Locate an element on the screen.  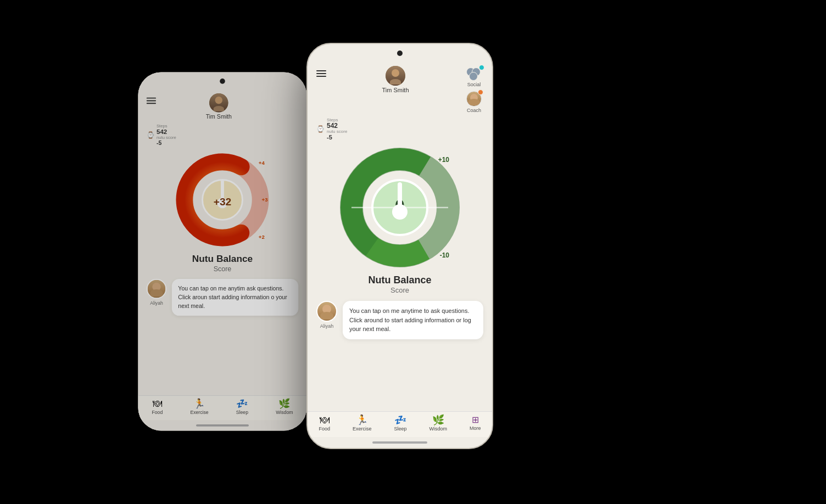
food-icon-front: 🍽 is located at coordinates (325, 420).